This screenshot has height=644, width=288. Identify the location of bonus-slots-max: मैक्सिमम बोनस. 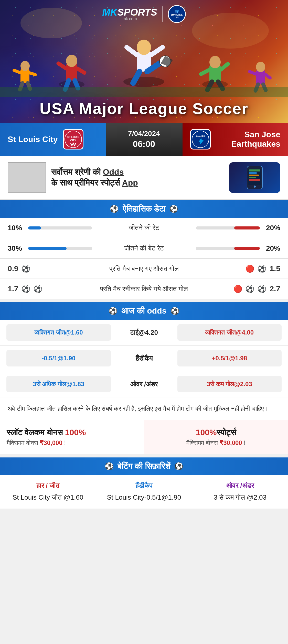
(23, 443).